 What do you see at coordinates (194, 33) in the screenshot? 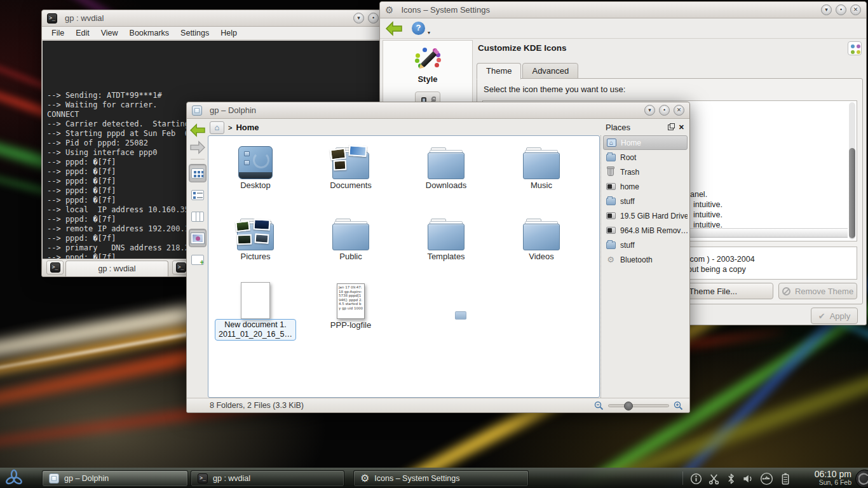
I see `menu-settings: Settings` at bounding box center [194, 33].